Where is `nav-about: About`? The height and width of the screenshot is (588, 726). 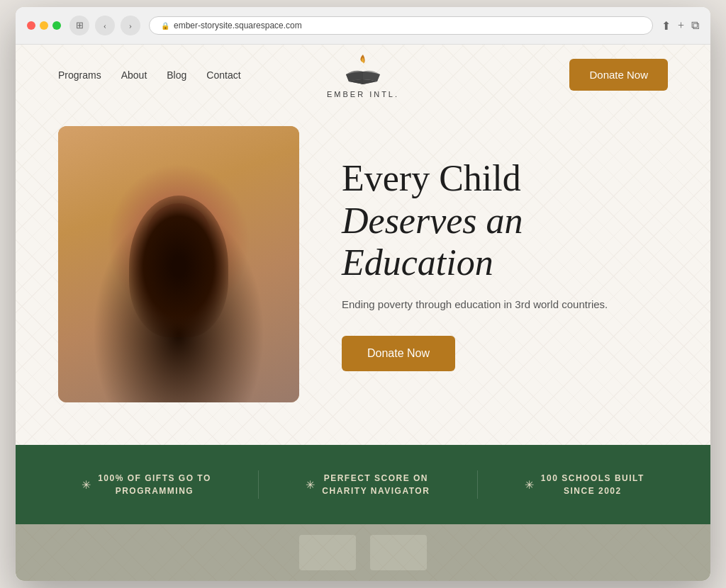 nav-about: About is located at coordinates (135, 75).